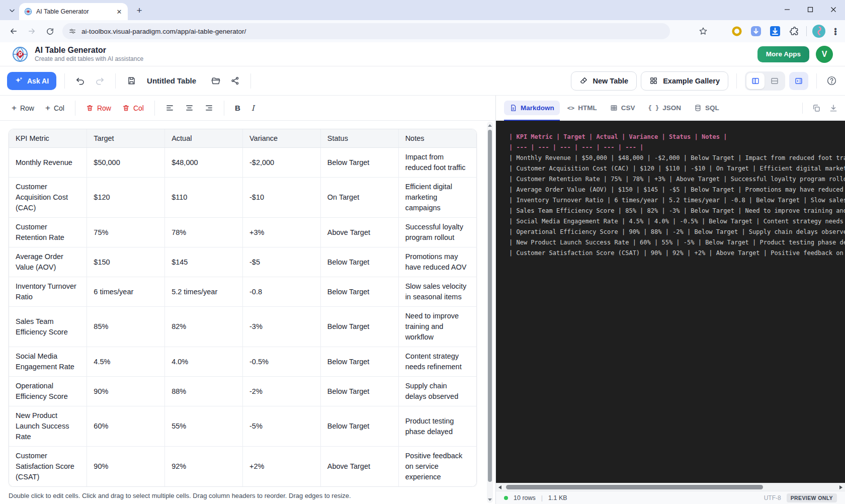 This screenshot has height=504, width=845. What do you see at coordinates (359, 232) in the screenshot?
I see `table-cell: Above Target` at bounding box center [359, 232].